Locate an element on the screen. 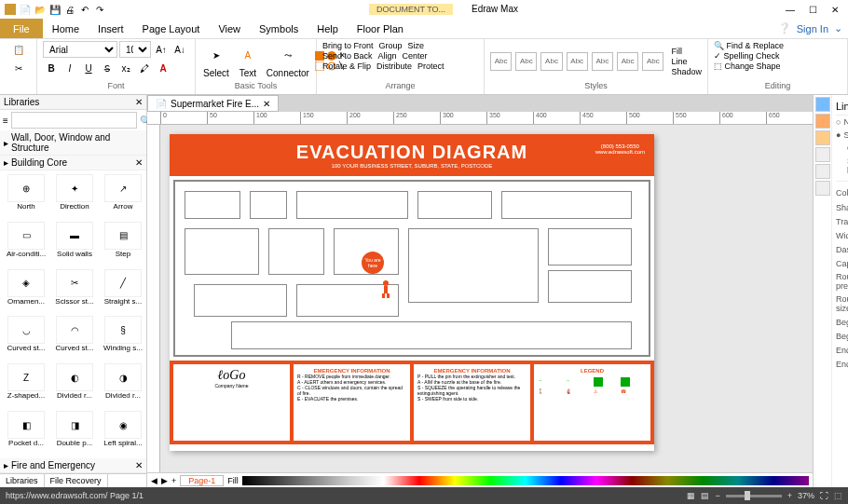 This screenshot has width=848, height=504. collapse-ribbon-icon: ⌄ is located at coordinates (839, 28).